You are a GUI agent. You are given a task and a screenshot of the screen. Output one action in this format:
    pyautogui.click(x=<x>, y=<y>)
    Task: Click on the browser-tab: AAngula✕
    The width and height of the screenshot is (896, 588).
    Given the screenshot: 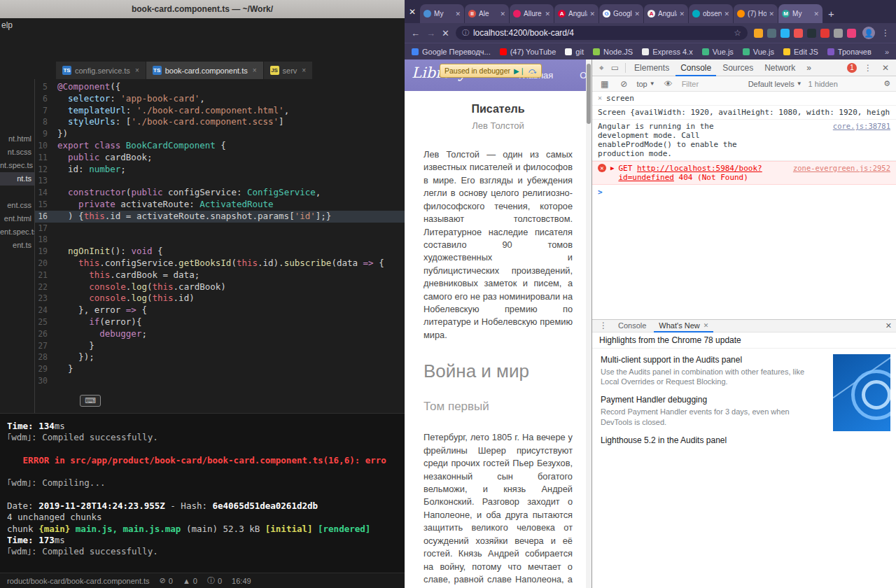 What is the action you would take?
    pyautogui.click(x=577, y=14)
    